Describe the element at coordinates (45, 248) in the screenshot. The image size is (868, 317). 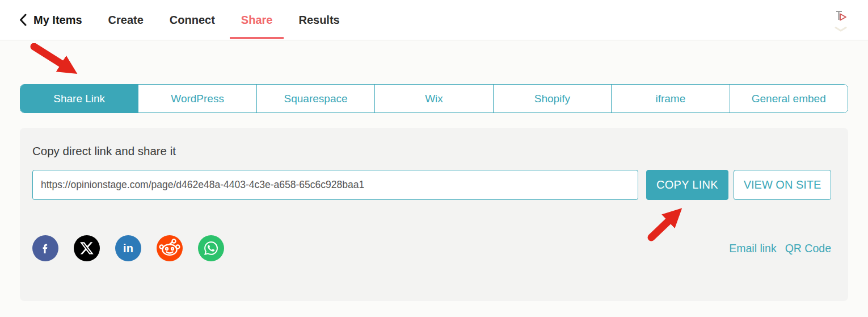
I see `facebook-share-icon` at that location.